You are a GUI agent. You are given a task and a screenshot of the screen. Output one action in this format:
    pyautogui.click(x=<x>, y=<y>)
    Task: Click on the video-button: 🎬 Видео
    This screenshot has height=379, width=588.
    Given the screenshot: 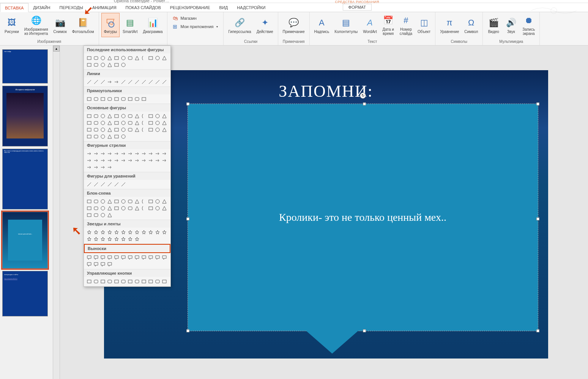 What is the action you would take?
    pyautogui.click(x=493, y=25)
    